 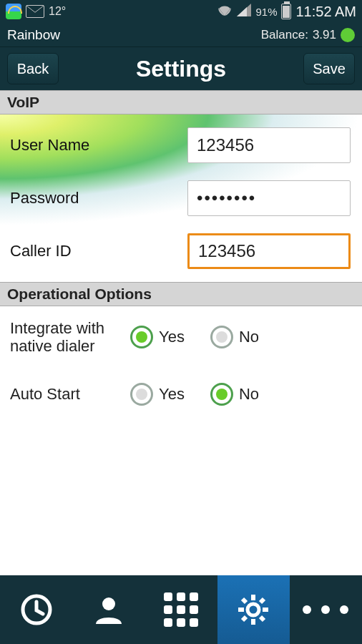 What do you see at coordinates (244, 11) in the screenshot?
I see `cell-signal-icon` at bounding box center [244, 11].